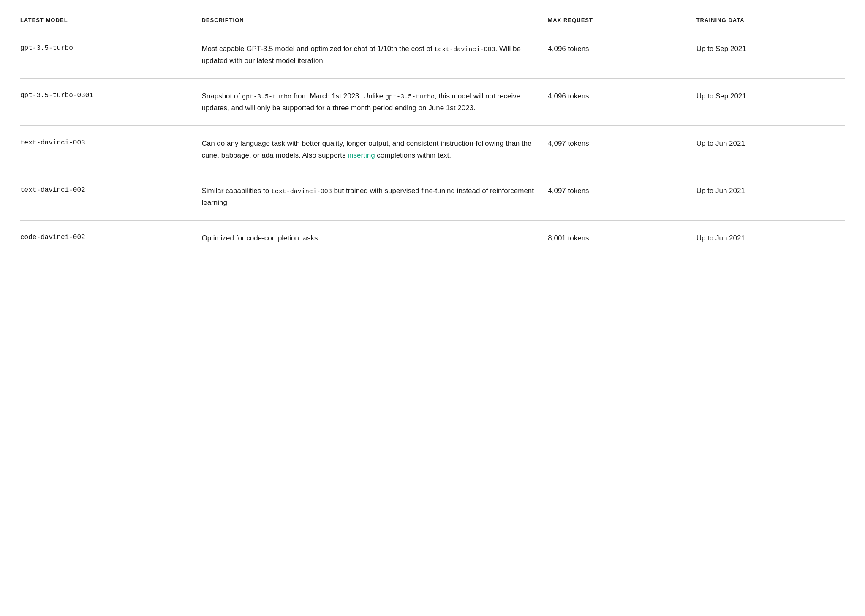  Describe the element at coordinates (375, 24) in the screenshot. I see `col-header-description: DESCRIPTION` at that location.